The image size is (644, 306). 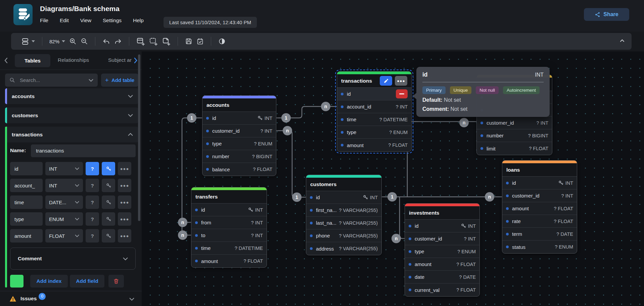 What do you see at coordinates (64, 20) in the screenshot?
I see `menu-edit: Edit` at bounding box center [64, 20].